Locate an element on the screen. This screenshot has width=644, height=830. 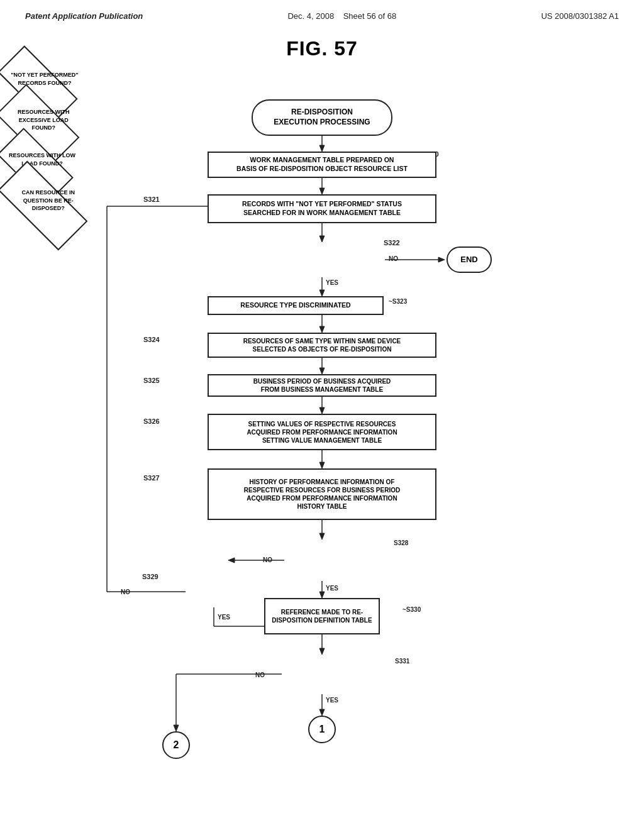
s329-no-label: NO is located at coordinates (126, 592).